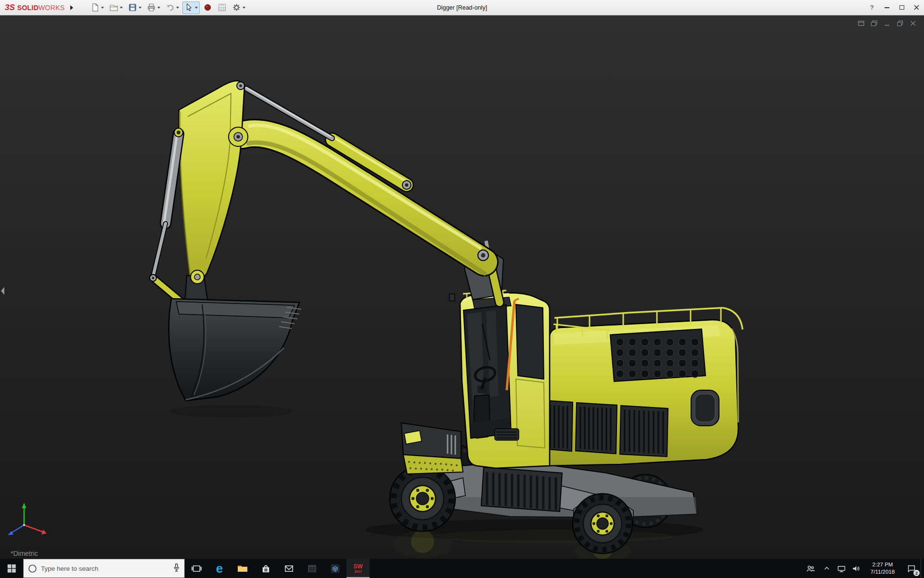 Image resolution: width=924 pixels, height=578 pixels. What do you see at coordinates (841, 568) in the screenshot?
I see `network-icon` at bounding box center [841, 568].